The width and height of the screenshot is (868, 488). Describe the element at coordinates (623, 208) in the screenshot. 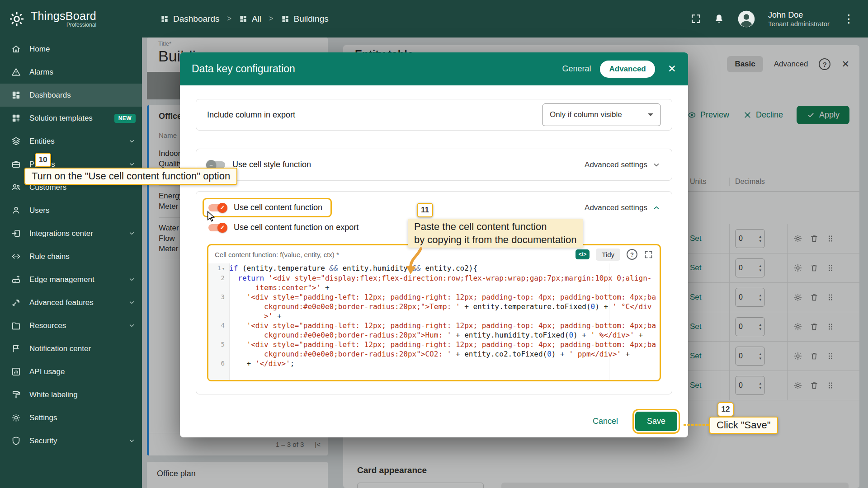

I see `cell-content-advanced-settings: Advanced settings` at that location.